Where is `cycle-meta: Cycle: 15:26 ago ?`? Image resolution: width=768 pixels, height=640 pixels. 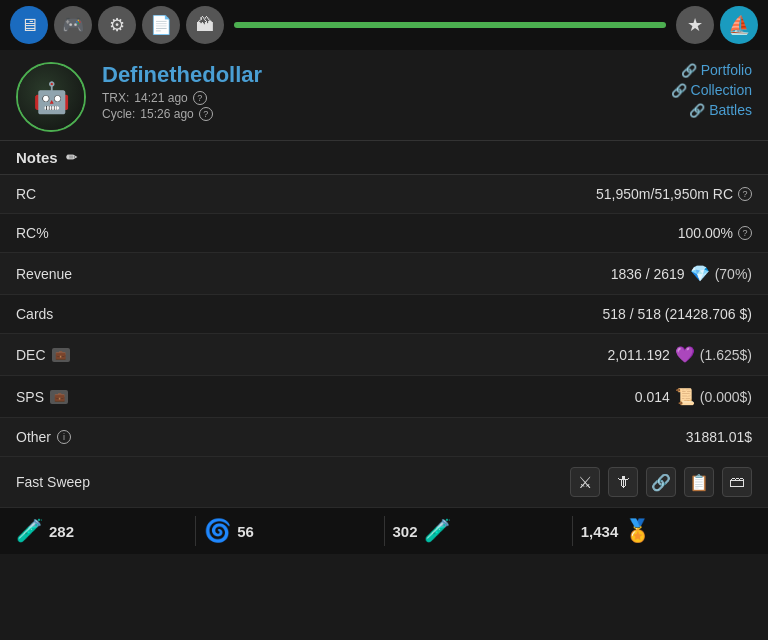
cycle-meta: Cycle: 15:26 ago ? is located at coordinates (362, 114).